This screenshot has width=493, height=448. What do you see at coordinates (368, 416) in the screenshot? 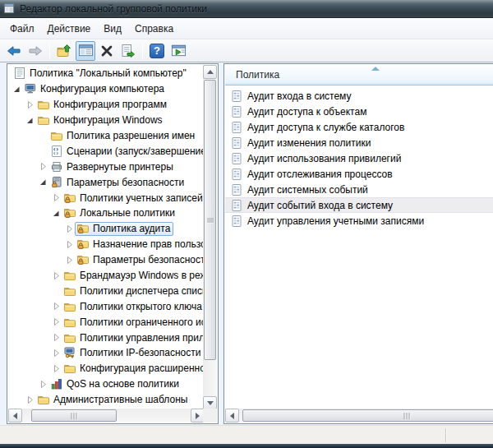
I see `list-hscroll-thumb` at bounding box center [368, 416].